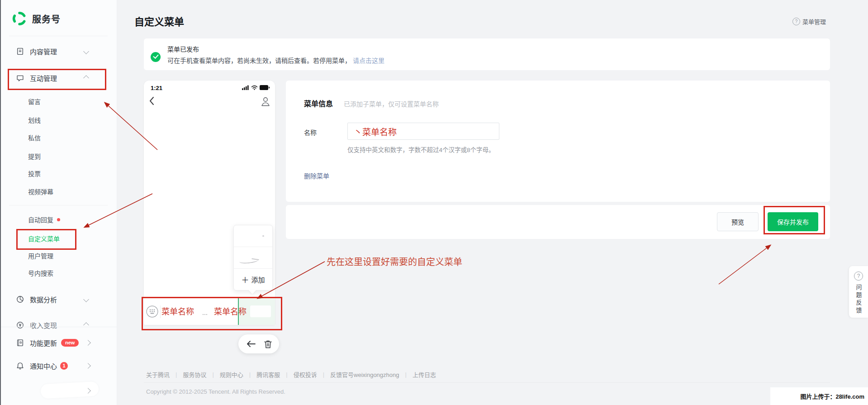 This screenshot has width=868, height=405. I want to click on window-edge, so click(0, 203).